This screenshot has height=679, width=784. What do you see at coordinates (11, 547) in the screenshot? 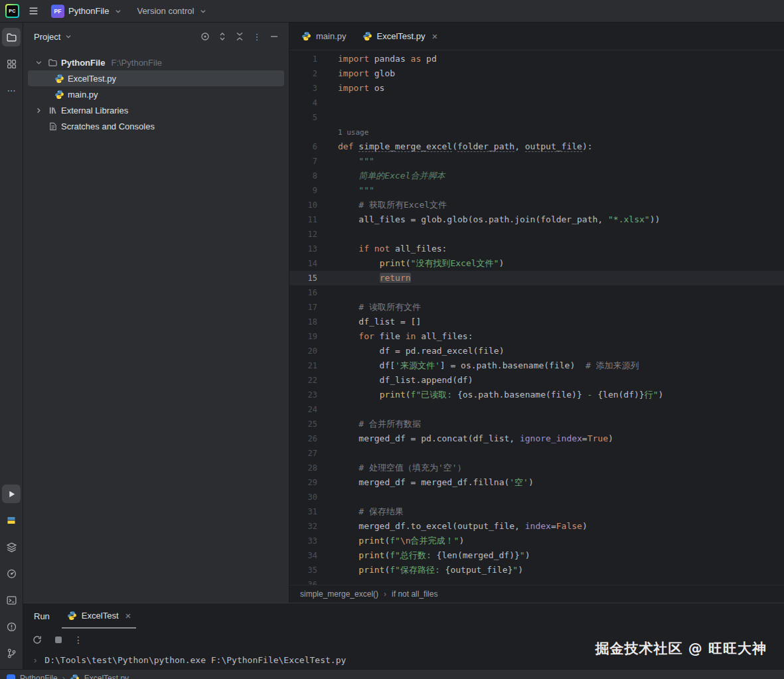
I see `tool-services-icon` at bounding box center [11, 547].